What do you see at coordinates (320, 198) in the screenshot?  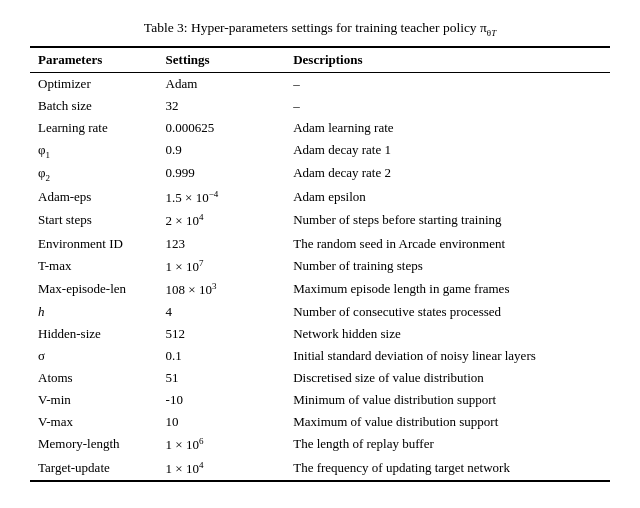 I see `table-row: Adam-eps1.5 × 10−4Adam epsilon` at bounding box center [320, 198].